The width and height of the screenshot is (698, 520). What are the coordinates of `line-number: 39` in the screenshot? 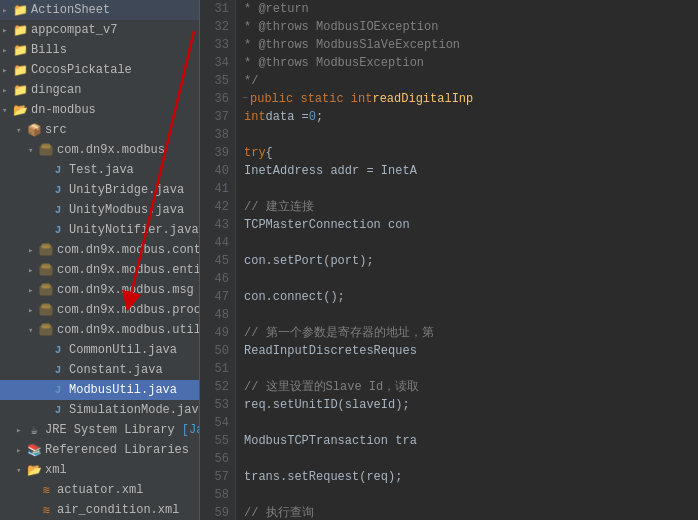 It's located at (214, 153).